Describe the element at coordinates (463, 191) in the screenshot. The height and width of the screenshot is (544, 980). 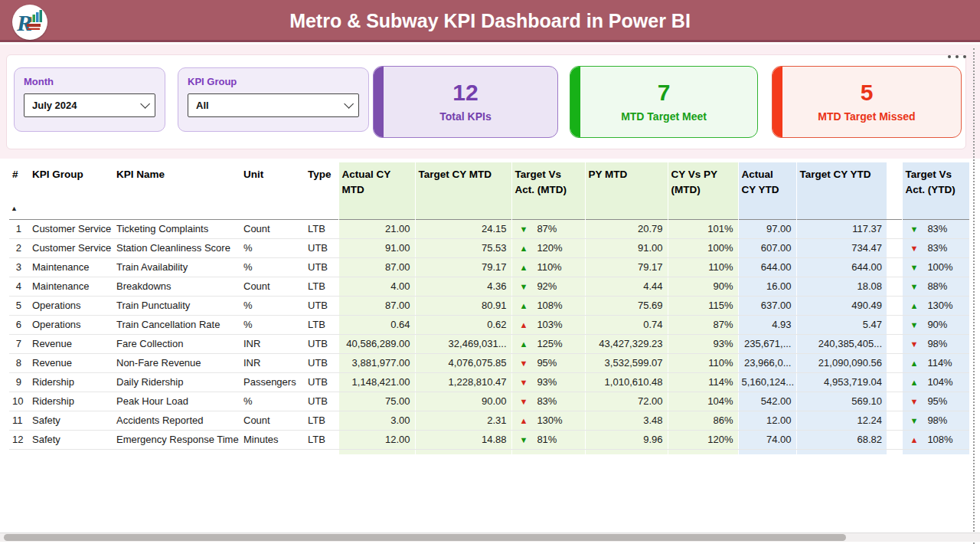
I see `col-header-target-cy-mtd: Target CY MTD` at that location.